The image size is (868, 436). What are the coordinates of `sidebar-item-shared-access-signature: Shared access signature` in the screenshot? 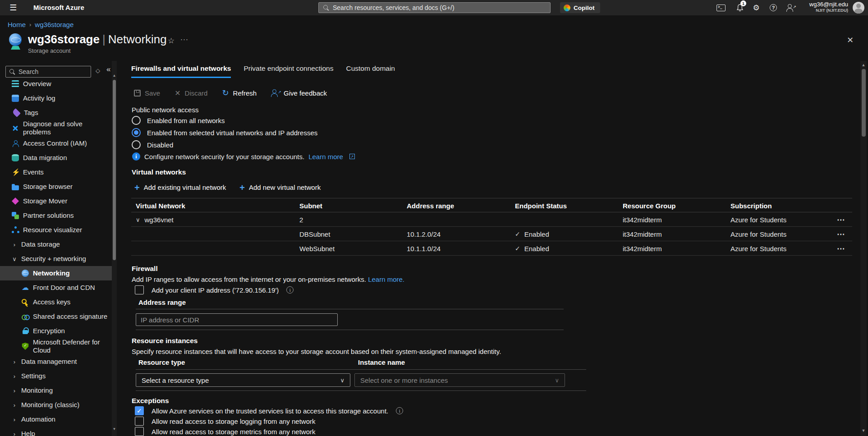 It's located at (56, 317).